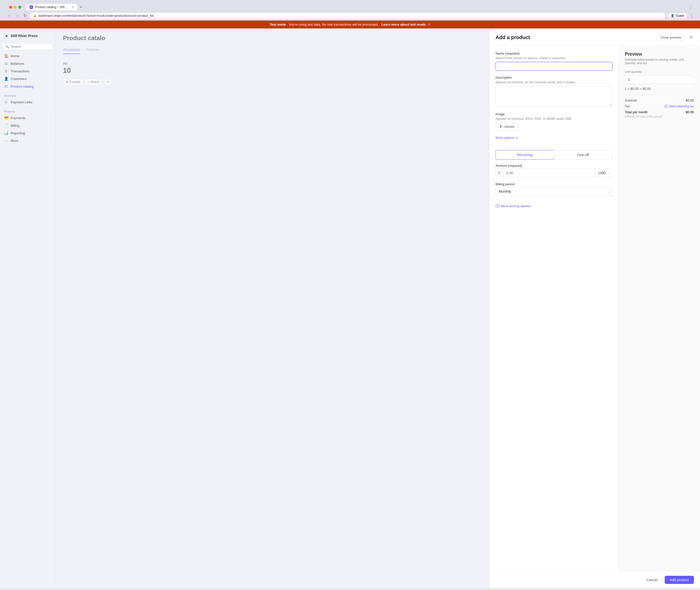  Describe the element at coordinates (22, 86) in the screenshot. I see `sidebar-item-label: Product catalog` at that location.